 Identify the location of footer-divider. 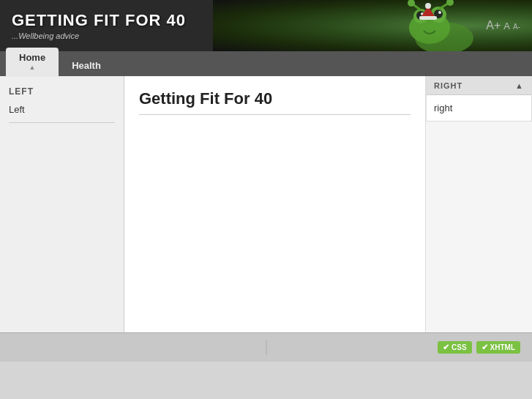
(266, 348).